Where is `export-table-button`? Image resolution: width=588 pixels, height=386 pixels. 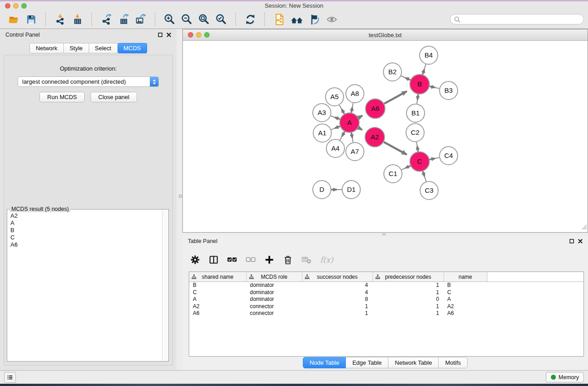 export-table-button is located at coordinates (124, 19).